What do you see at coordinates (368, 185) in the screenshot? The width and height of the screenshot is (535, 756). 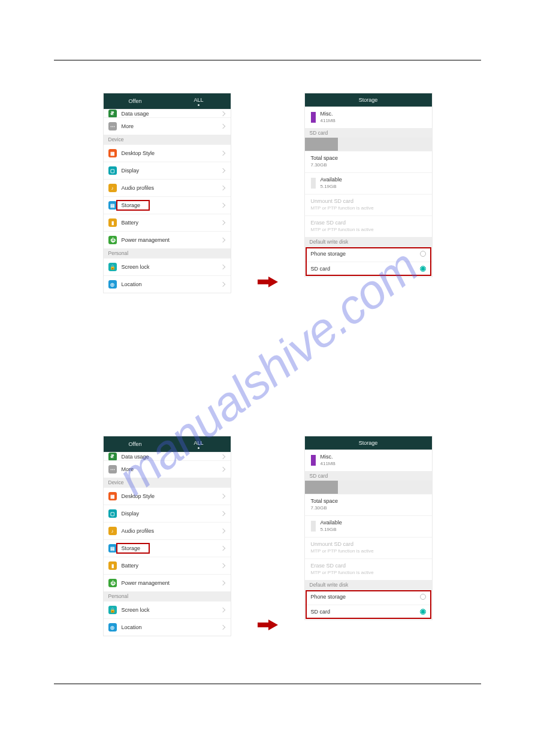 I see `storage-screen: Storage Misc.411MB SD card Total space 7…` at bounding box center [368, 185].